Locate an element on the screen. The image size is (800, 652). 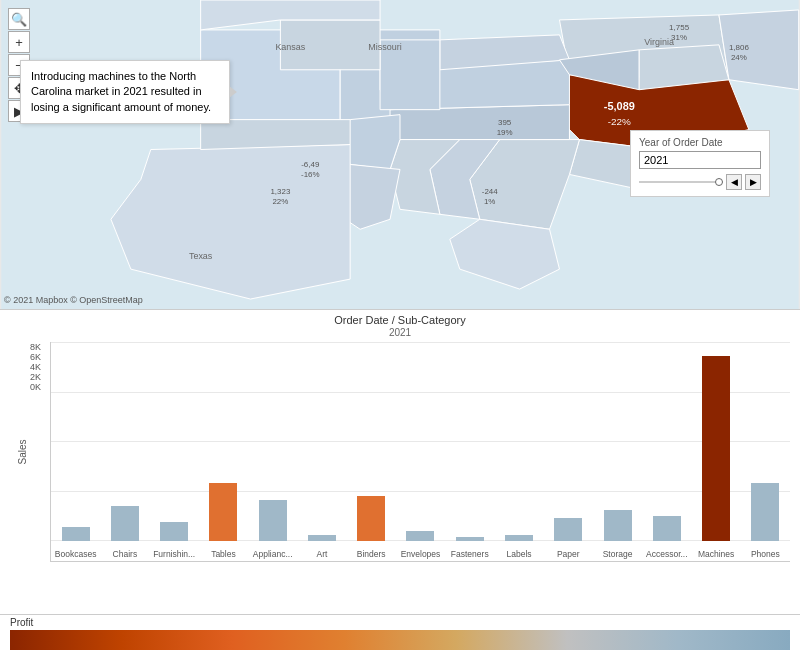
bar-label: Art is located at coordinates (322, 554).